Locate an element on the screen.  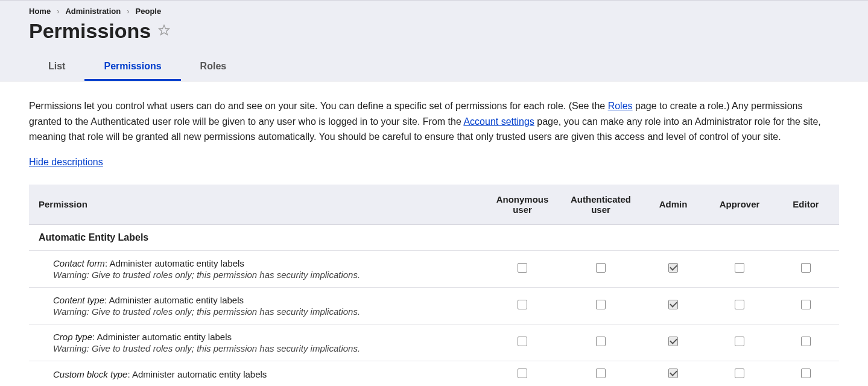
roles-link: Roles is located at coordinates (620, 106).